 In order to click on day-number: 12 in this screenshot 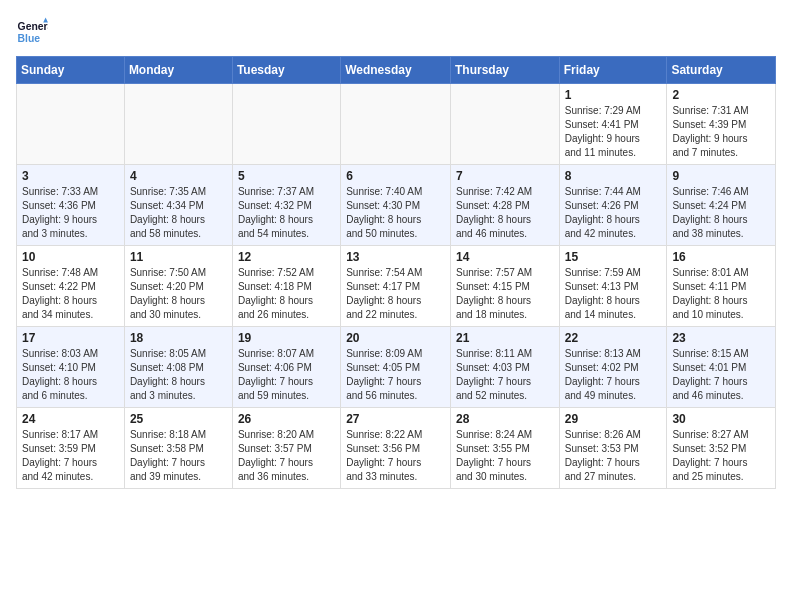, I will do `click(286, 257)`.